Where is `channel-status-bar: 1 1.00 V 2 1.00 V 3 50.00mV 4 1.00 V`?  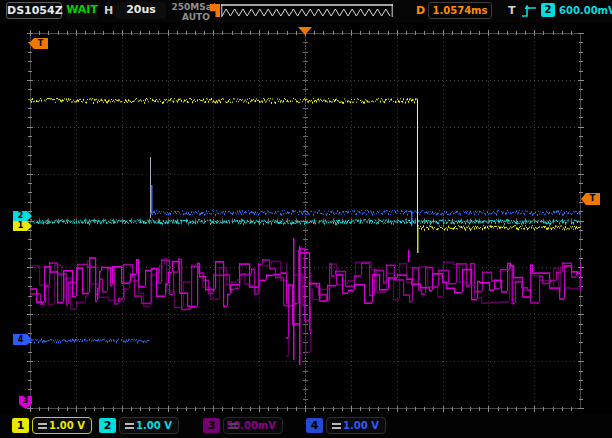 channel-status-bar: 1 1.00 V 2 1.00 V 3 50.00mV 4 1.00 V is located at coordinates (306, 426).